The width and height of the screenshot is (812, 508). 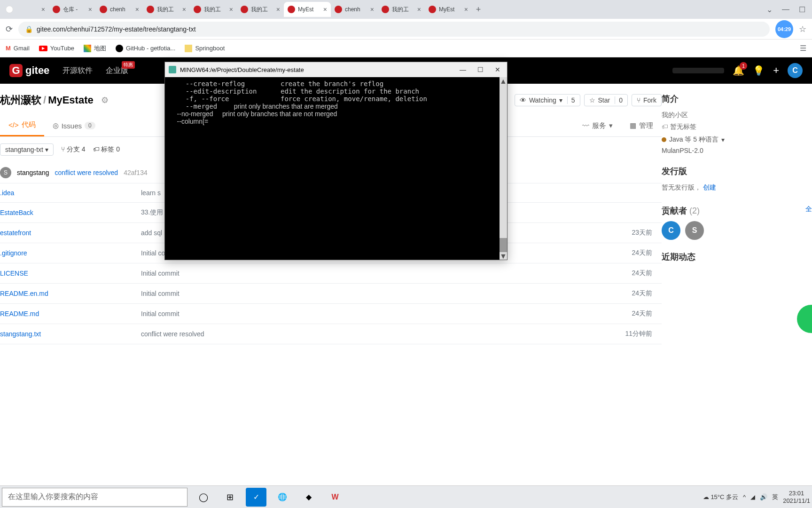 I want to click on reading-list-icon: ☰, so click(x=803, y=48).